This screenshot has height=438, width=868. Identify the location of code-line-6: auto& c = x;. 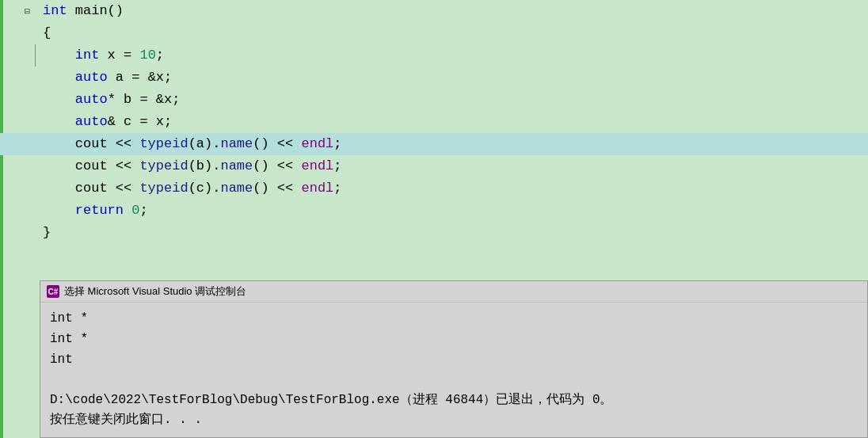
(434, 122).